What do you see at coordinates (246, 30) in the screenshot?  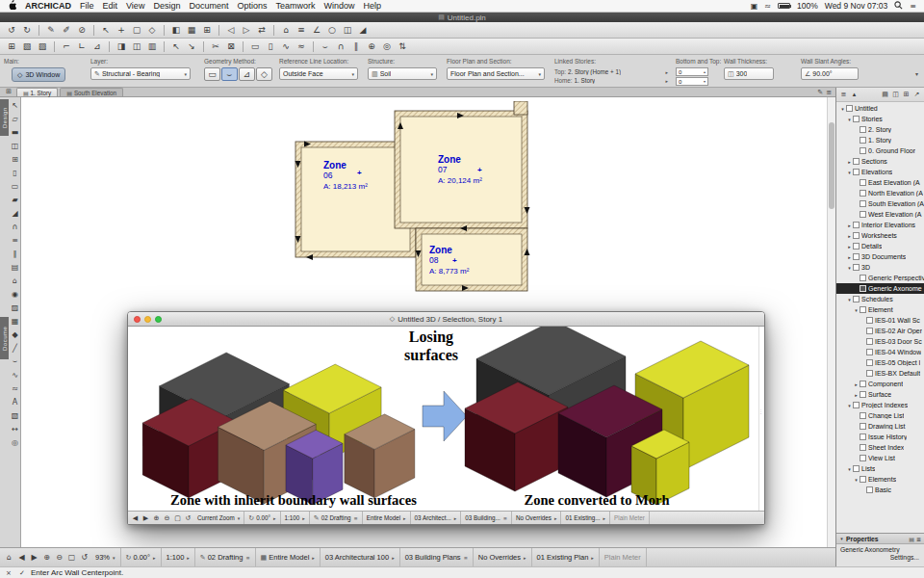 I see `next-view-icon: ▷` at bounding box center [246, 30].